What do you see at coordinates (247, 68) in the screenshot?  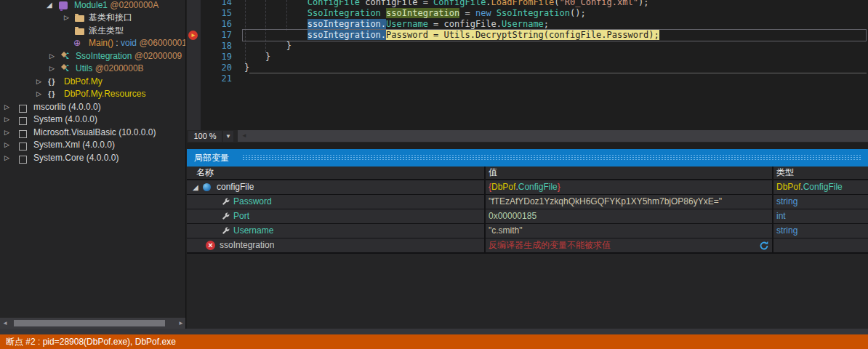 I see `code-line-20: }` at bounding box center [247, 68].